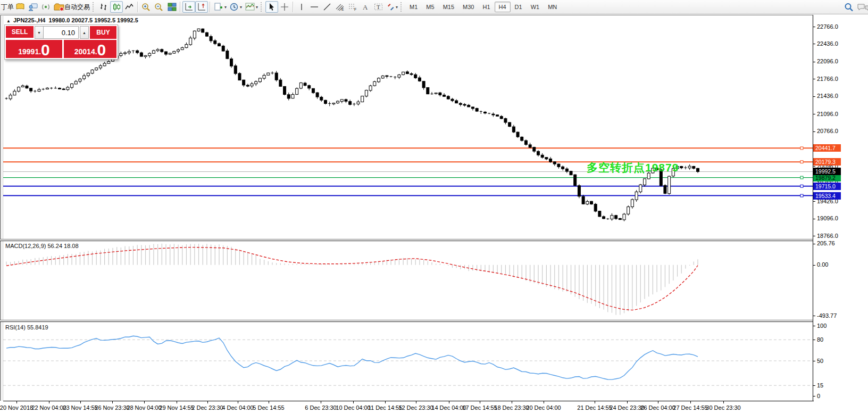 The image size is (868, 413). I want to click on volume-increase-button: ▲, so click(84, 32).